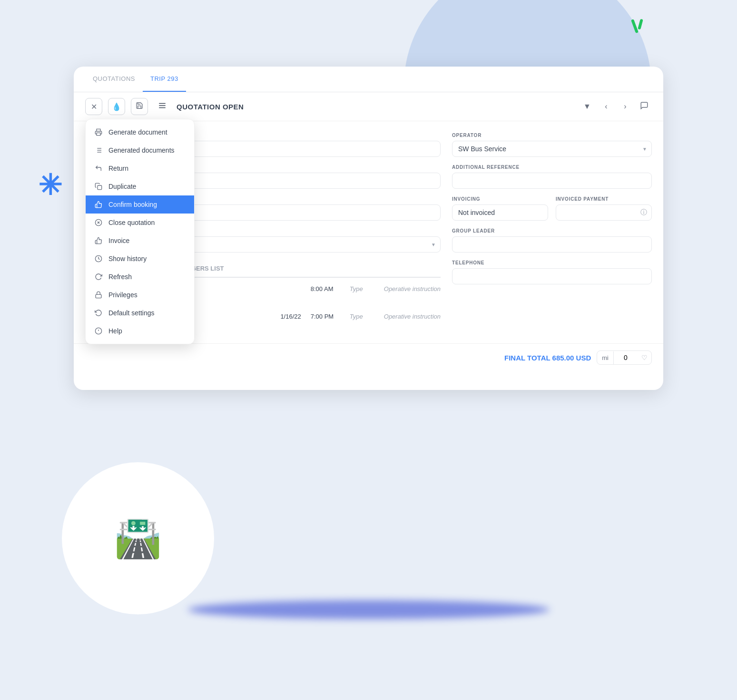  What do you see at coordinates (140, 331) in the screenshot?
I see `menu-item-help: Help` at bounding box center [140, 331].